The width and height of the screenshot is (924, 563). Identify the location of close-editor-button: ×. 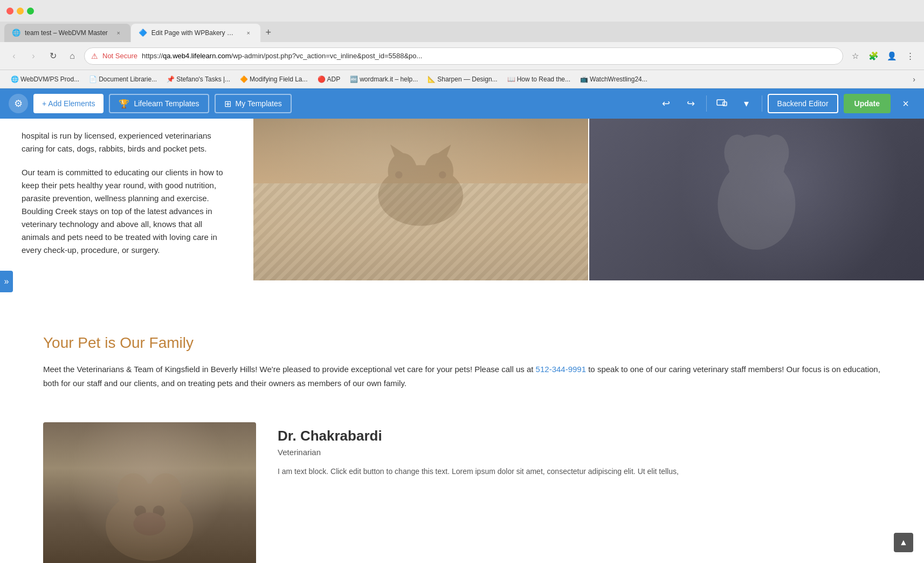
(906, 104).